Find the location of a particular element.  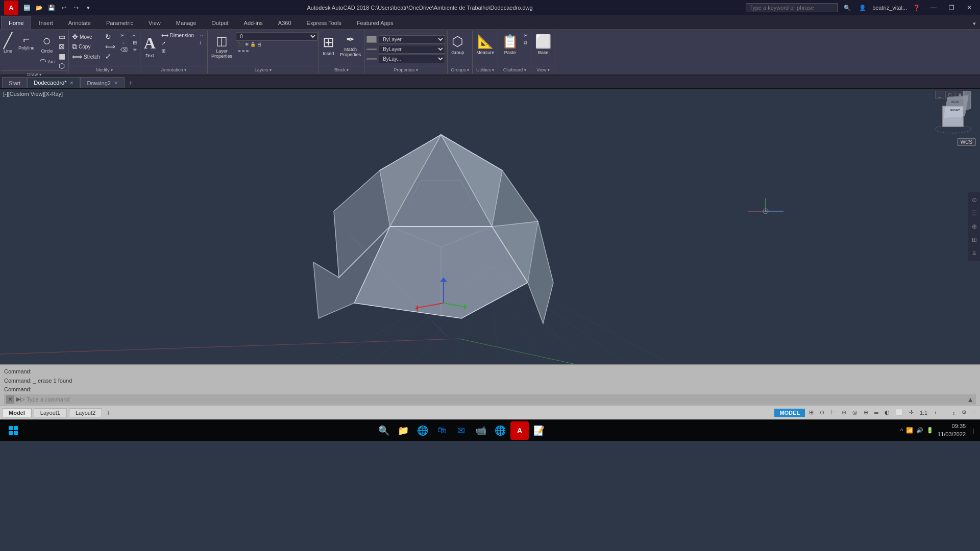

copy-clipboard-button: ⧉ is located at coordinates (526, 43).